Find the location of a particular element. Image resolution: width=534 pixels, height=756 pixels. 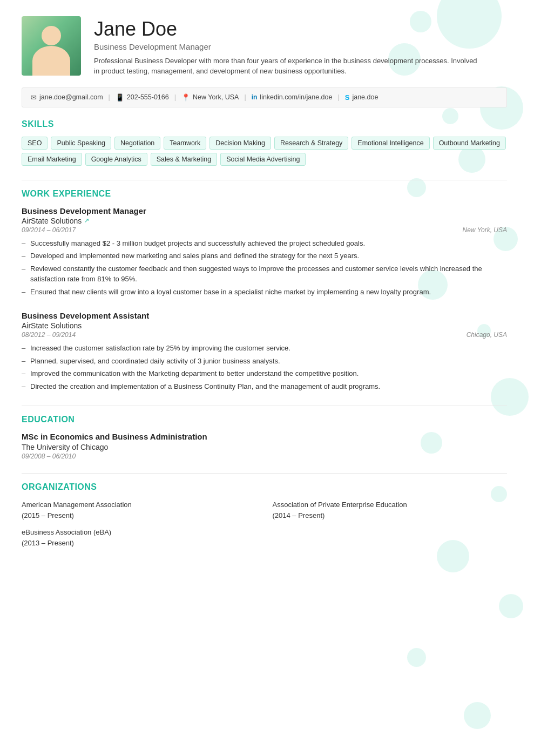

skill-tag: Outbound Marketing is located at coordinates (470, 143).